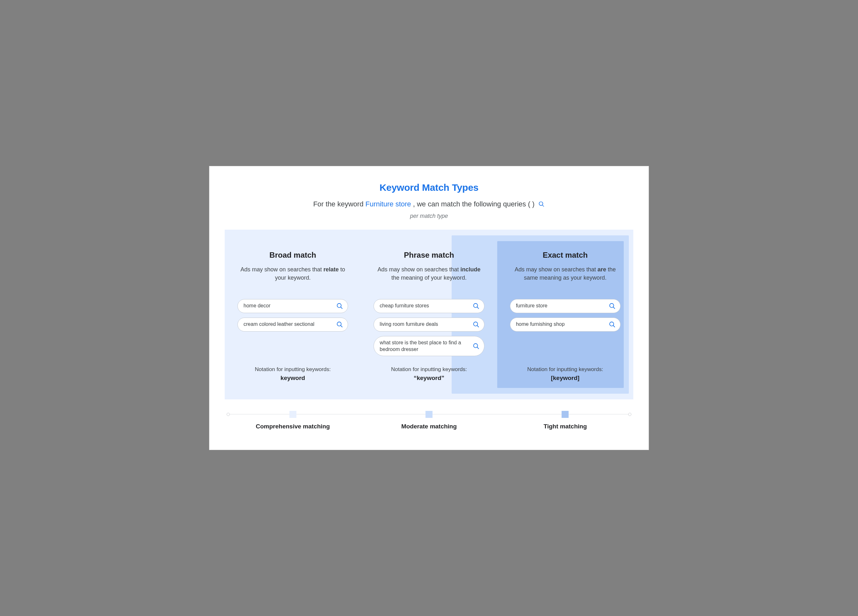 Image resolution: width=858 pixels, height=616 pixels. I want to click on notation-value: [keyword], so click(565, 378).